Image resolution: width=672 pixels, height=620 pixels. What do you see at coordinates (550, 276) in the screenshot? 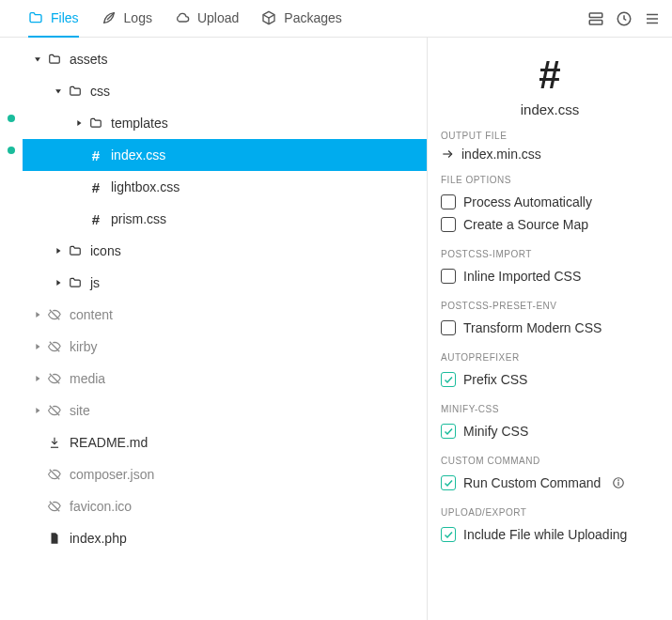
I see `option-postcss_import-0: Inline Imported CSS` at bounding box center [550, 276].